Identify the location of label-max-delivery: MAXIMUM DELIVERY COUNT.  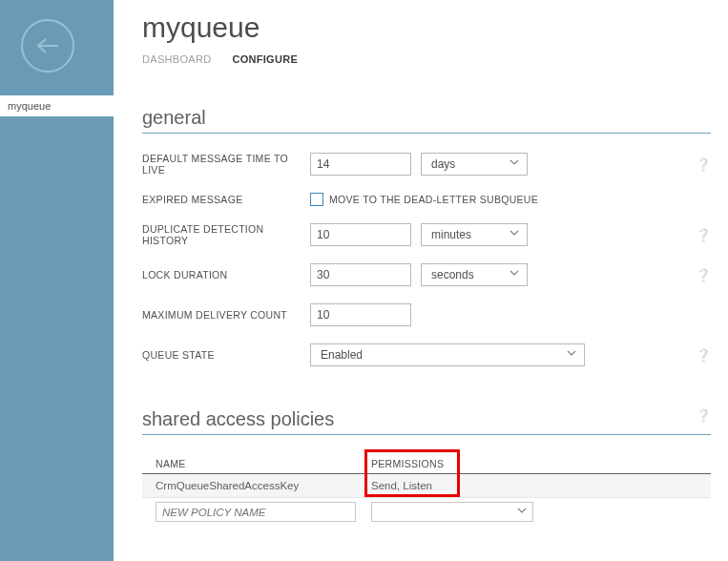
(226, 315).